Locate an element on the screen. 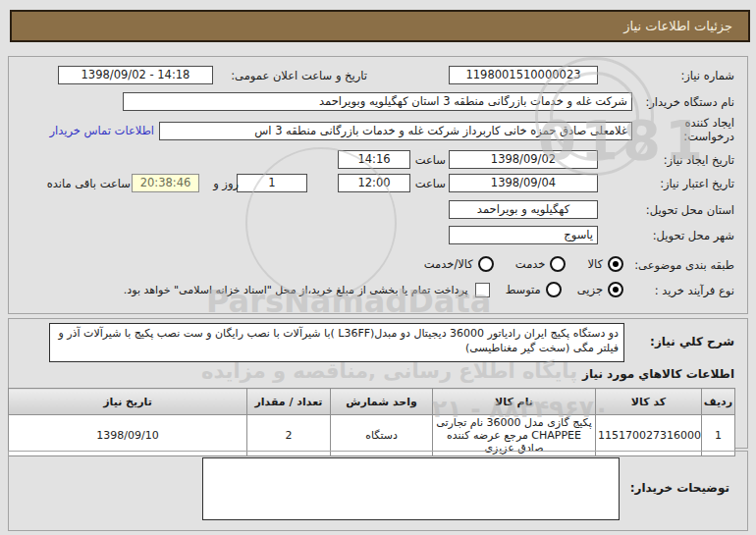 The width and height of the screenshot is (756, 535). remaining-time-value: 20:38:46 is located at coordinates (165, 183).